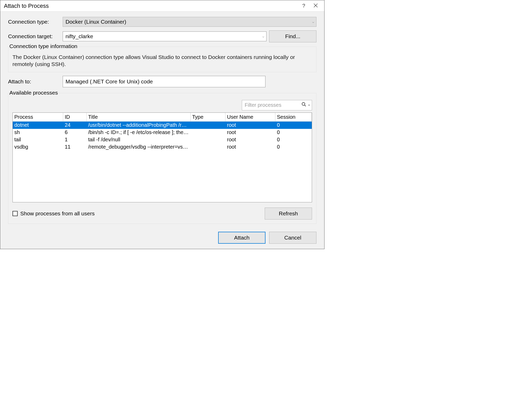 The width and height of the screenshot is (532, 405). What do you see at coordinates (162, 147) in the screenshot?
I see `table-row: vsdbg11/remote_debugger/vsdbg --interpre…` at bounding box center [162, 147].